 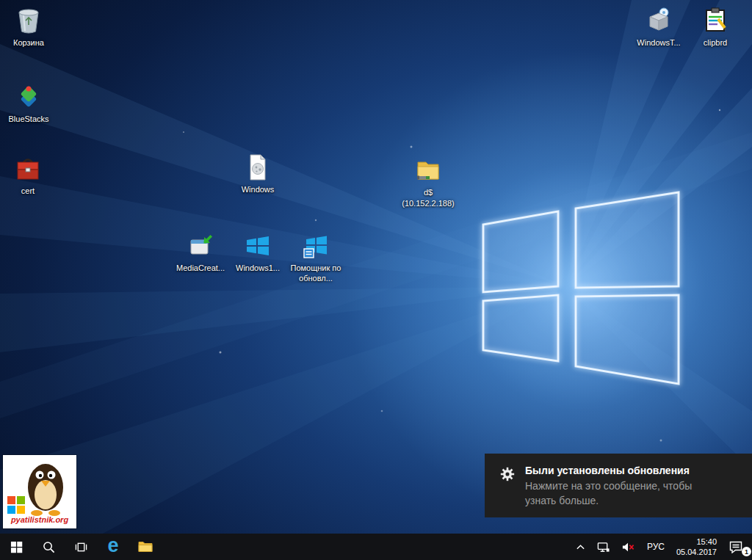 I want to click on desktop-icon-upgrade-assistant: Помощник по обновл..., so click(x=316, y=258).